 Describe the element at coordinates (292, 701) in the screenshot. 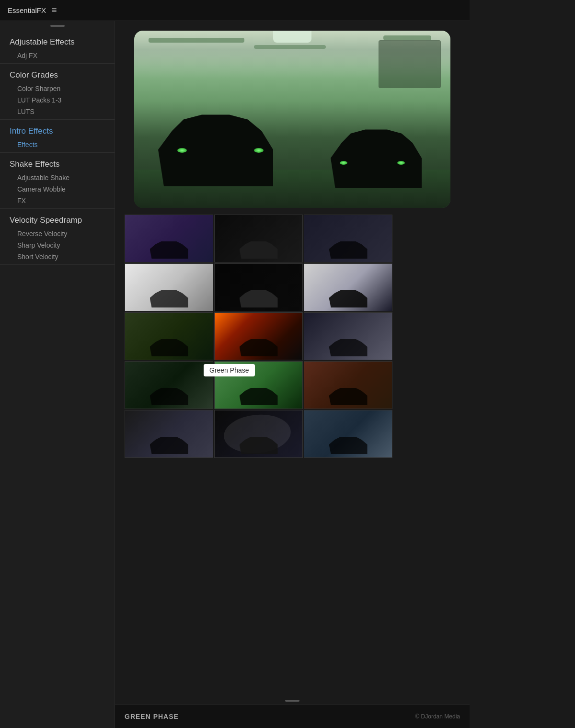

I see `bottom-scroll-indicator` at that location.